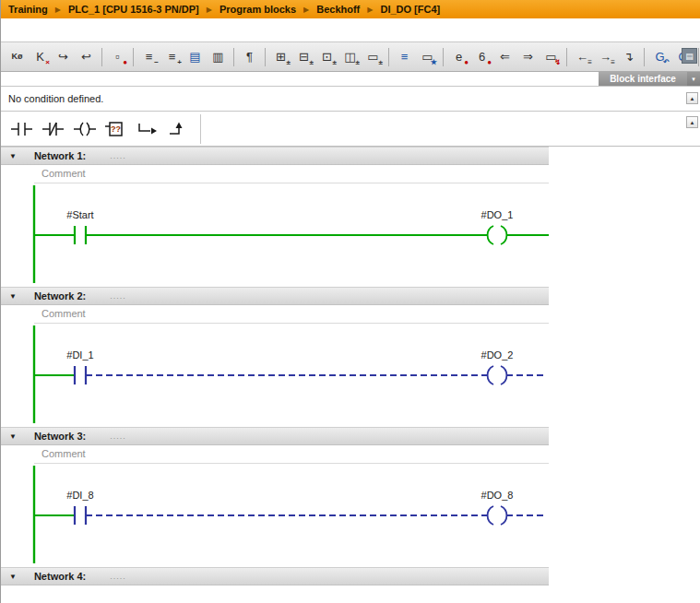 The image size is (700, 603). What do you see at coordinates (87, 57) in the screenshot?
I see `outdent-icon: ↩` at bounding box center [87, 57].